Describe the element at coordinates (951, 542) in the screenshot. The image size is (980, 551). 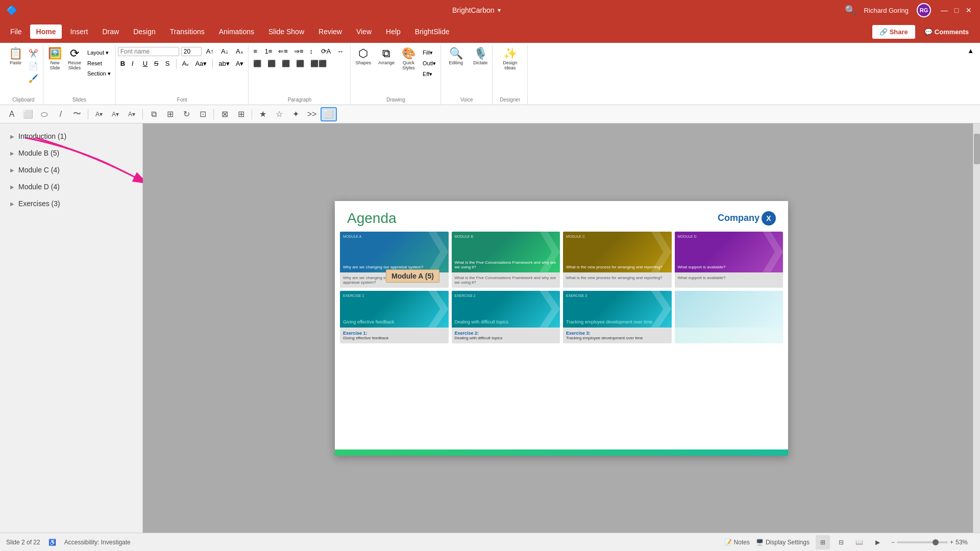
I see `zoom-in-icon: +` at that location.